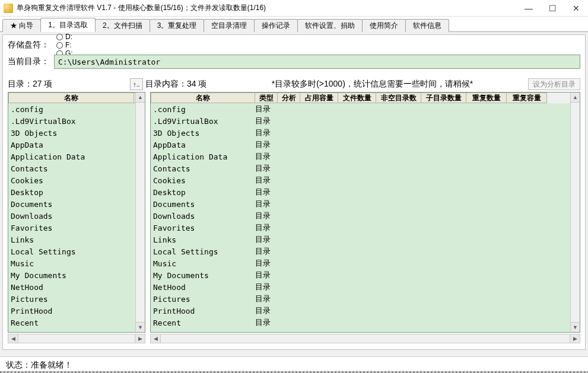  What do you see at coordinates (487, 98) in the screenshot?
I see `right-header-7: 重复数量` at bounding box center [487, 98].